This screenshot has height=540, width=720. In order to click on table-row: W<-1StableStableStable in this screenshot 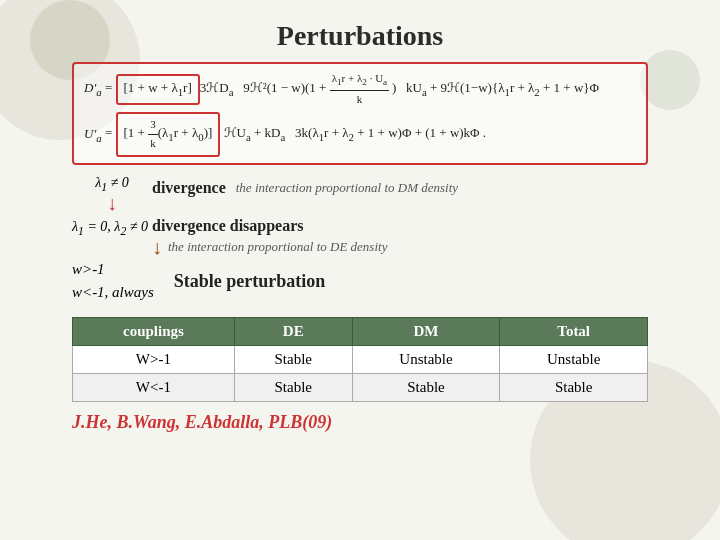, I will do `click(360, 388)`.